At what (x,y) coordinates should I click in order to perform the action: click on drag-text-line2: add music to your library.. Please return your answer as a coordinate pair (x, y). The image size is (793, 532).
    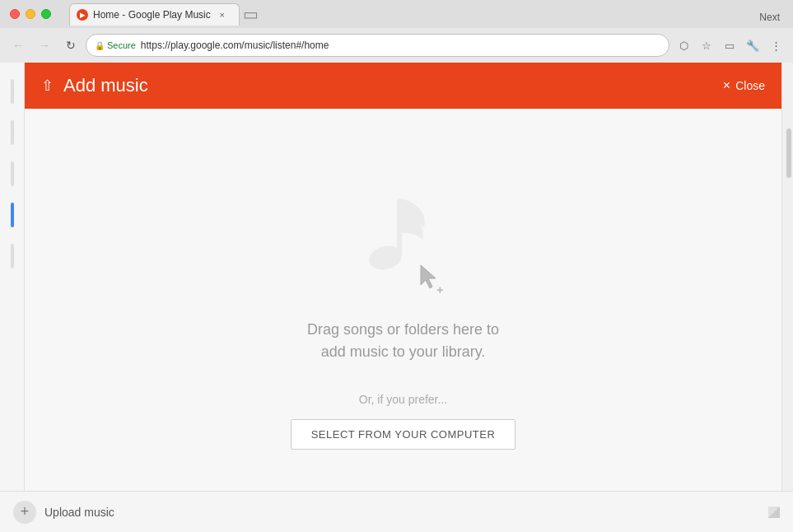
    Looking at the image, I should click on (403, 352).